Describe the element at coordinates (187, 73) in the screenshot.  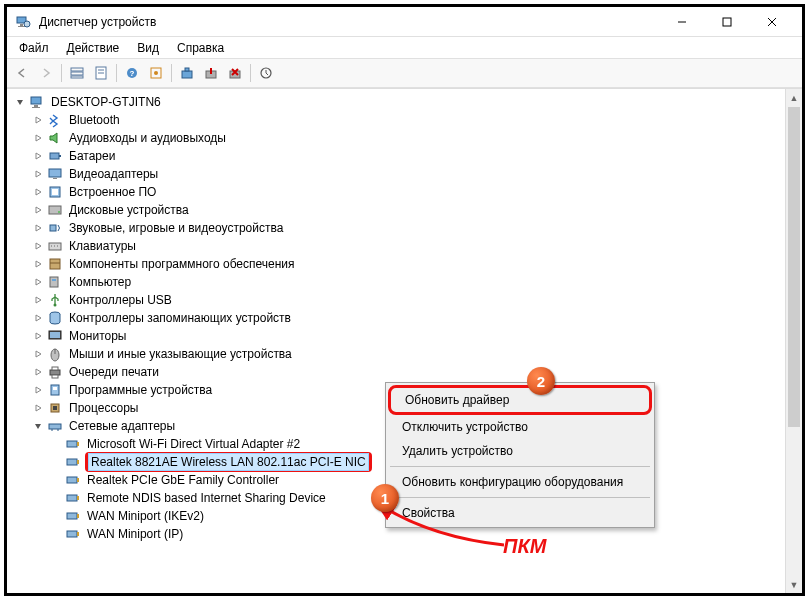
I see `update-driver-button` at that location.